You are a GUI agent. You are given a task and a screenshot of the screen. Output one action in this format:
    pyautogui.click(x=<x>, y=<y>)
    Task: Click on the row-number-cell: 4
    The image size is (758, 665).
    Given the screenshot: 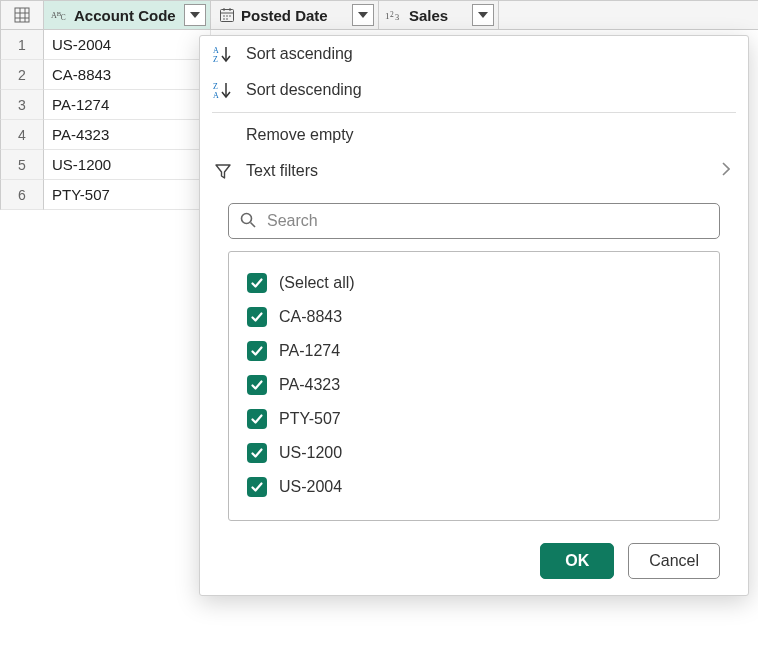 What is the action you would take?
    pyautogui.click(x=22, y=135)
    